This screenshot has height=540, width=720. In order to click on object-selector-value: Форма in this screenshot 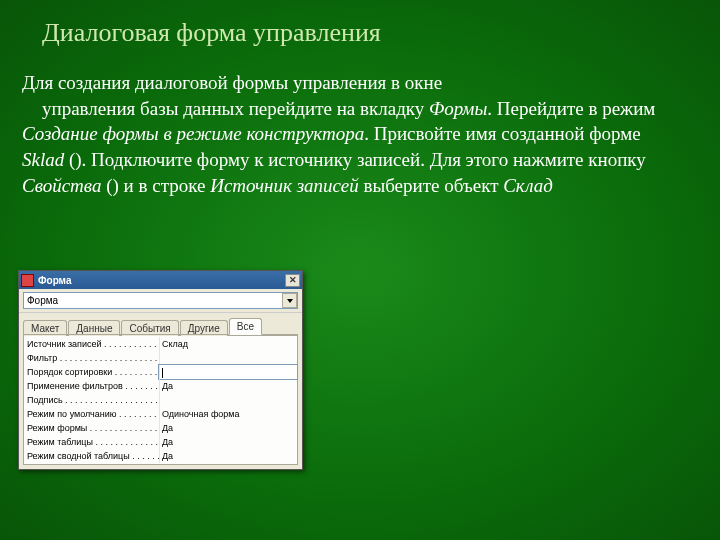, I will do `click(154, 300)`.